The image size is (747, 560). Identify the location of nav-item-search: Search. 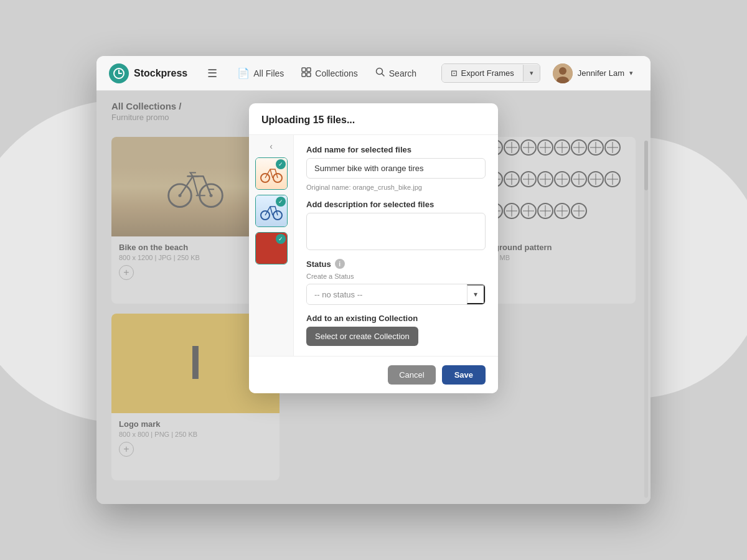
(396, 73).